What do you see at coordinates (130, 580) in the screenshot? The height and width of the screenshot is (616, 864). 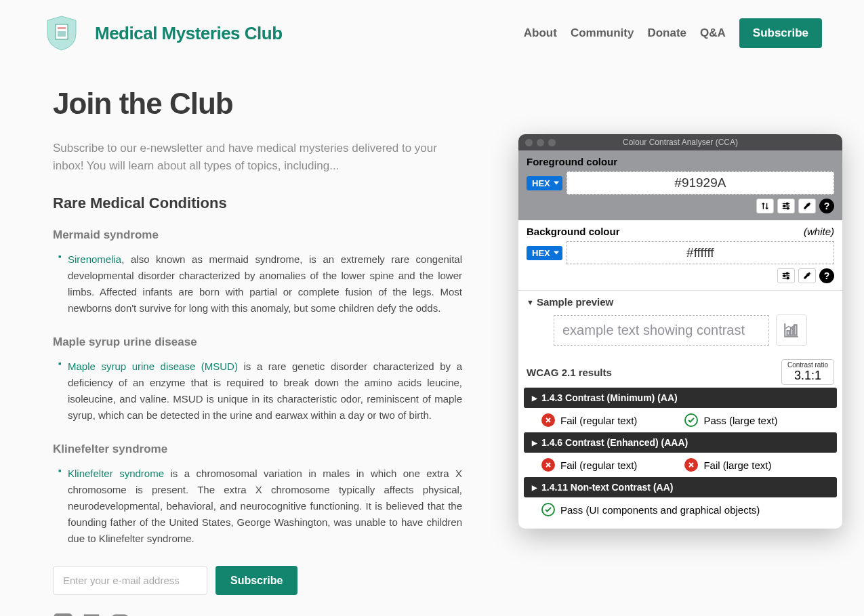 I see `email-field` at bounding box center [130, 580].